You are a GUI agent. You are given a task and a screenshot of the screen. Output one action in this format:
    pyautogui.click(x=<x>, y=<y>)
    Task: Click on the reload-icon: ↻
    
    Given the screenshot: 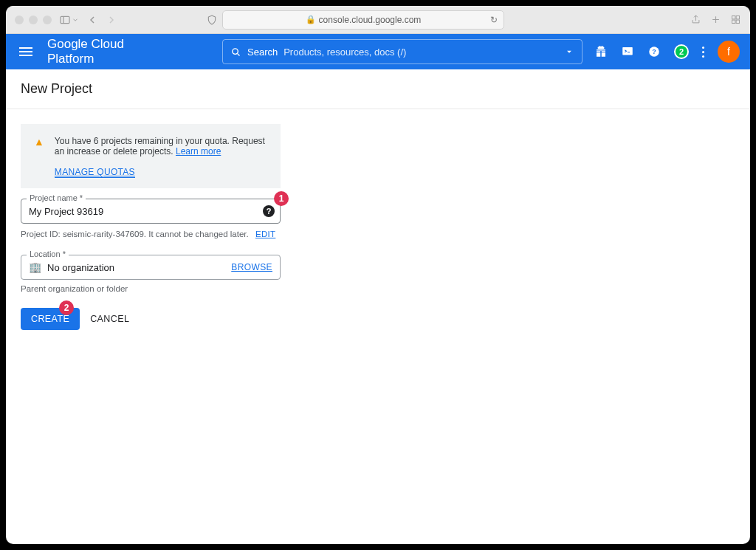 What is the action you would take?
    pyautogui.click(x=494, y=20)
    